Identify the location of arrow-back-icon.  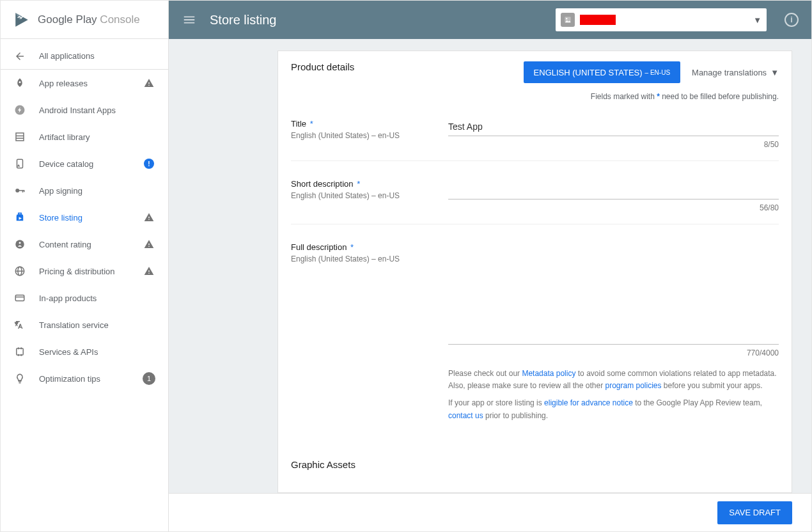
(20, 56).